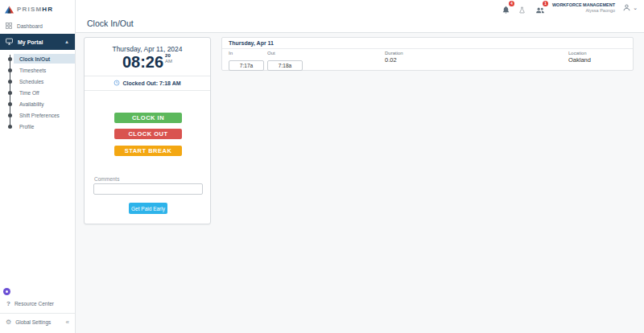 This screenshot has width=644, height=333. Describe the element at coordinates (584, 5) in the screenshot. I see `company-name: WORKFORCE MANAGEMENT` at that location.